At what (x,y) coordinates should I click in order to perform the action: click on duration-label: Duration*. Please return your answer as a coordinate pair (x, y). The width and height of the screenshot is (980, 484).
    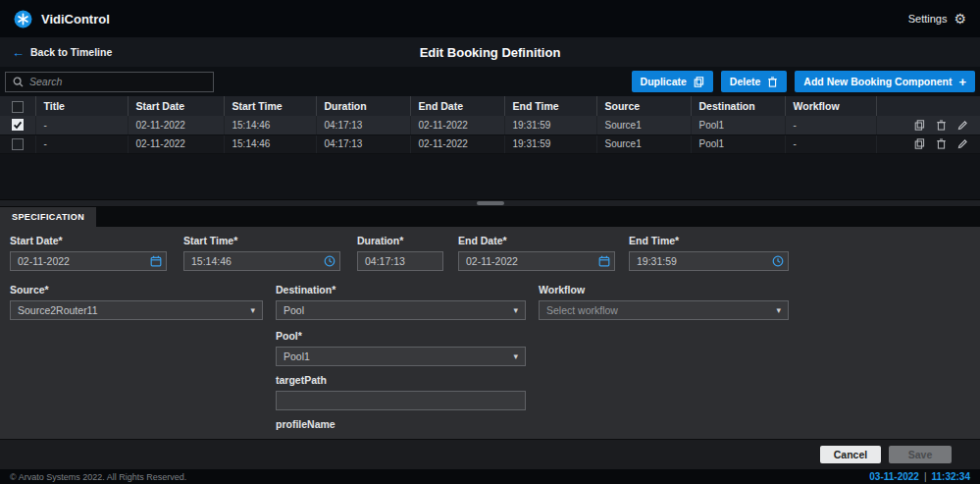
    Looking at the image, I should click on (400, 241).